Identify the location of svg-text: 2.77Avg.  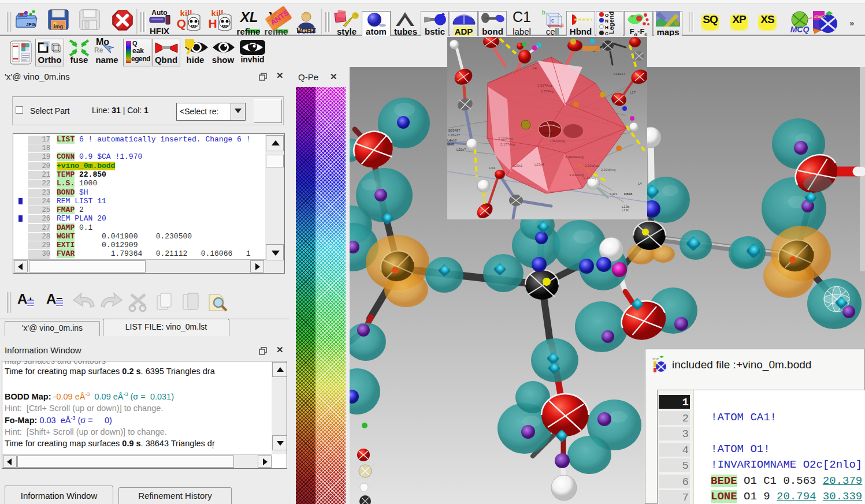
(547, 91).